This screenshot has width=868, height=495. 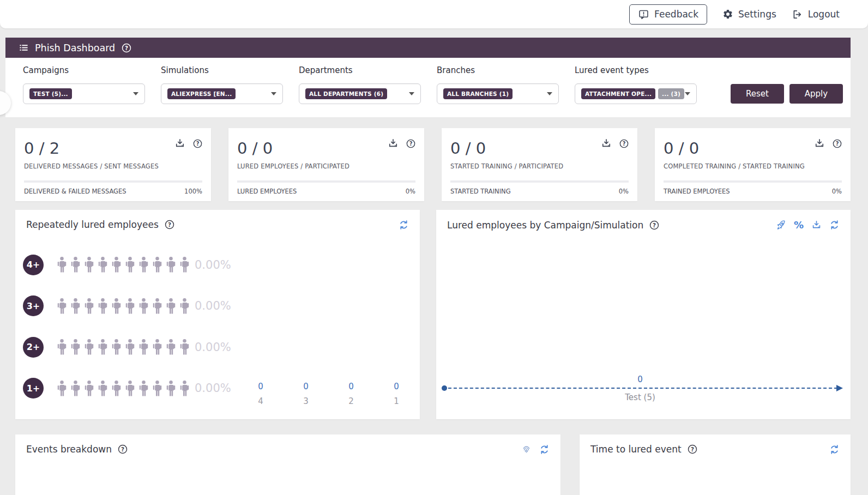 I want to click on panel-title: Events breakdown, so click(x=69, y=449).